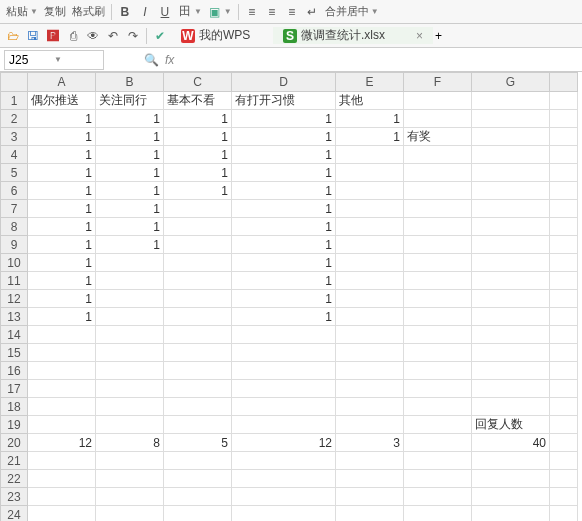 The width and height of the screenshot is (582, 521). I want to click on cell-B12, so click(130, 299).